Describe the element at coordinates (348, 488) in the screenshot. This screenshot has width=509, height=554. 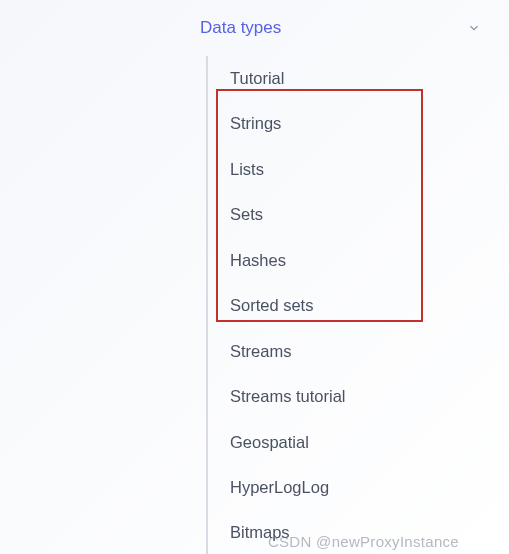
I see `nav-item-hyperloglog: HyperLogLog` at that location.